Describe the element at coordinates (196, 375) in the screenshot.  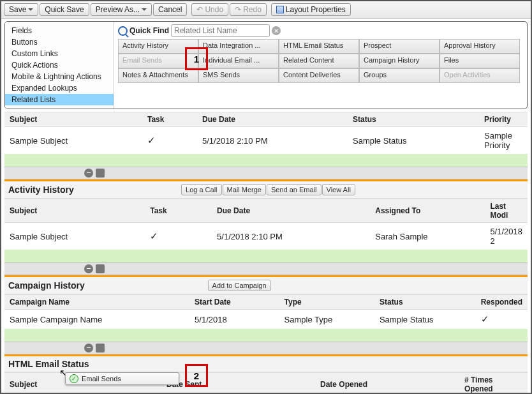
I see `callout-2: 2` at that location.